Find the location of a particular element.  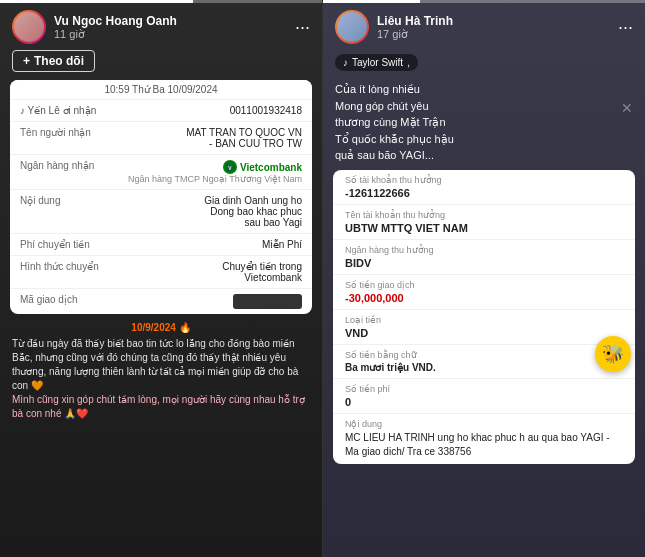

bank-value-content: Gia dinh Oanh ung hoDong bao khac phucsa… is located at coordinates (209, 212).